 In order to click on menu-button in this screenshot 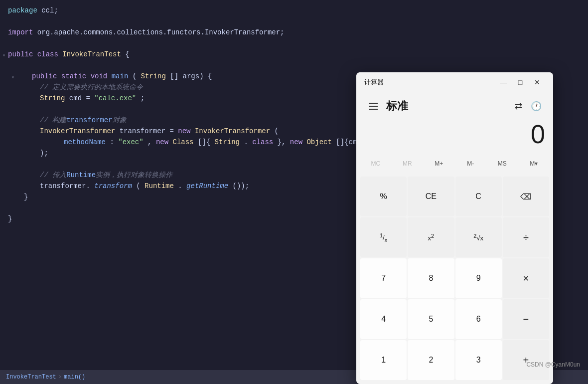, I will do `click(373, 106)`.